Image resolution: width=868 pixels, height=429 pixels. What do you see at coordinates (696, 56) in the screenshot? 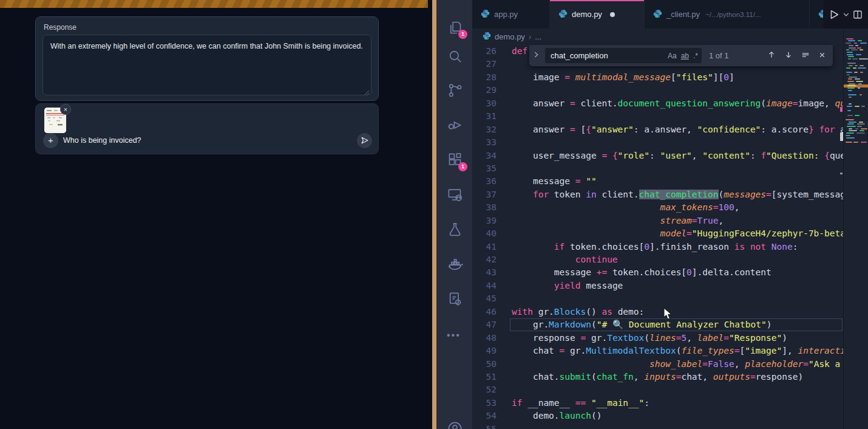
I see `regex-button: .*` at bounding box center [696, 56].